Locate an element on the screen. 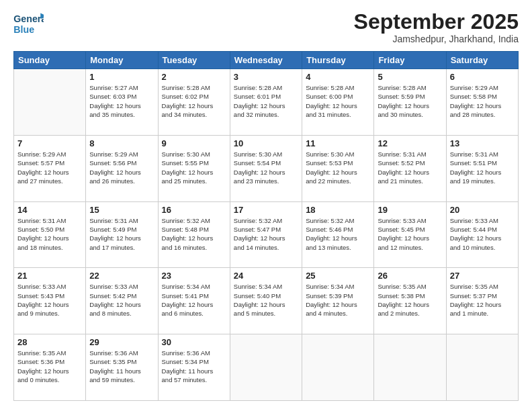 The width and height of the screenshot is (532, 411). day-number: 19 is located at coordinates (410, 210).